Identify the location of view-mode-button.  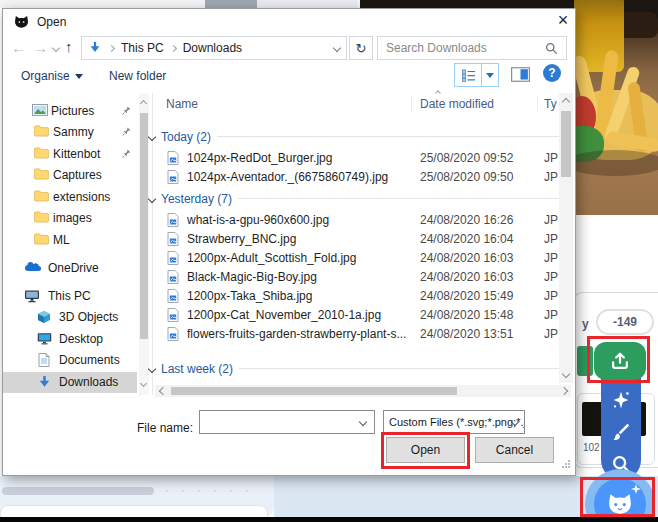
(468, 75).